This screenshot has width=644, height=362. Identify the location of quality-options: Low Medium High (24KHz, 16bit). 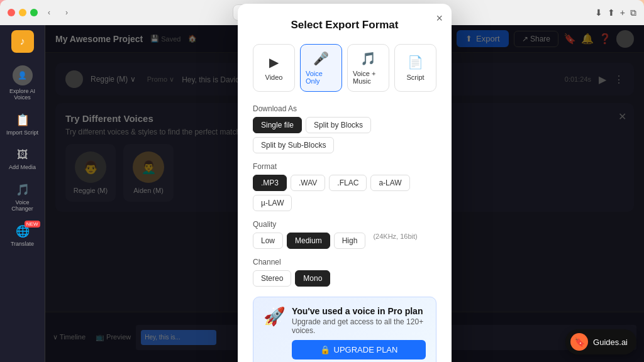
(345, 241).